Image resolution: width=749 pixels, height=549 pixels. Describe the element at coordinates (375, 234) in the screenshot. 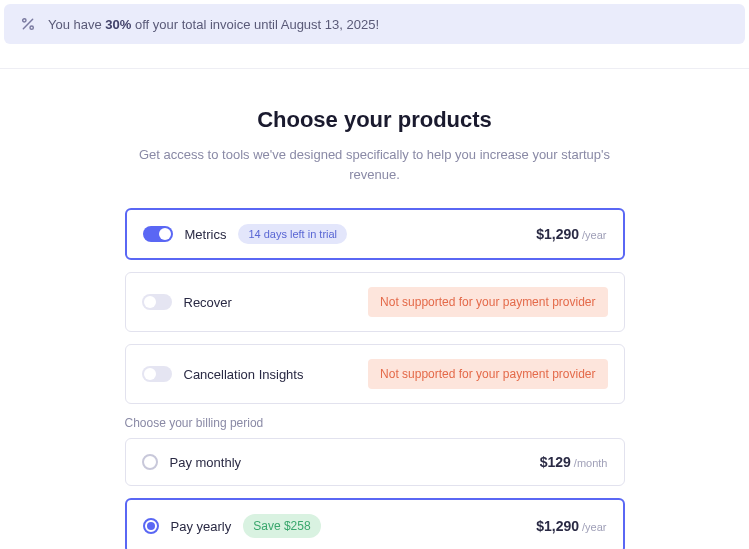

I see `product-card-metrics: Metrics 14 days left in trial $1,290/yea…` at that location.